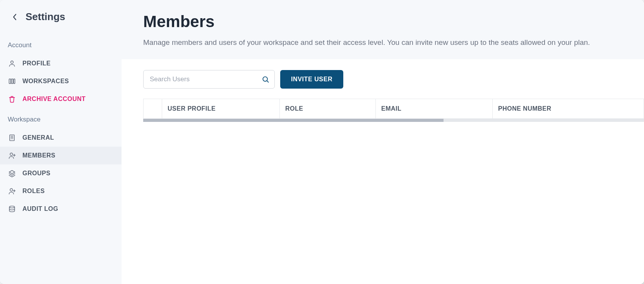 The height and width of the screenshot is (284, 644). I want to click on column-header-phone-number: PHONE NUMBER, so click(568, 109).